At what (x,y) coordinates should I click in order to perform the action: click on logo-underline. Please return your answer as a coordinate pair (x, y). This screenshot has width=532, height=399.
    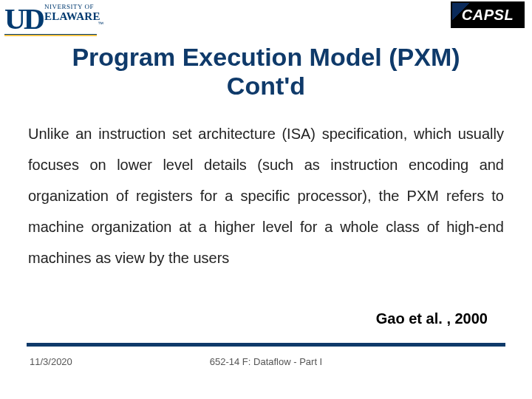
    Looking at the image, I should click on (50, 35).